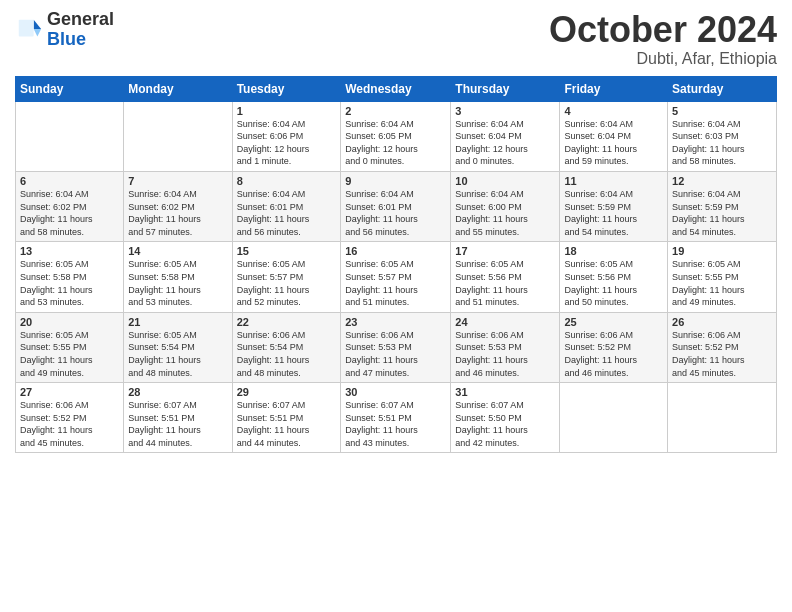  Describe the element at coordinates (286, 136) in the screenshot. I see `day-cell: 1Sunrise: 6:04 AM Sunset: 6:06 PM Daylig…` at that location.